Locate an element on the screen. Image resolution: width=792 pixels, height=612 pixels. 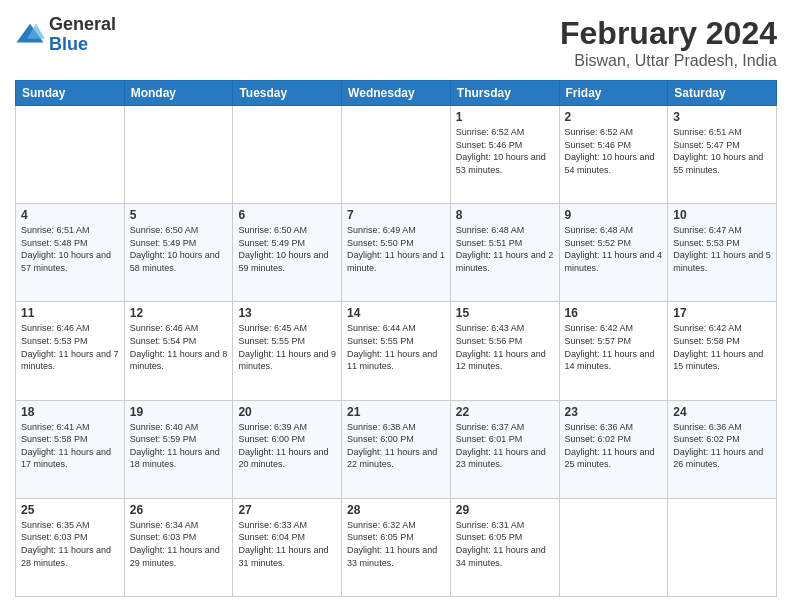
day-info: Sunrise: 6:48 AM Sunset: 5:52 PM Dayligh… is located at coordinates (614, 249).